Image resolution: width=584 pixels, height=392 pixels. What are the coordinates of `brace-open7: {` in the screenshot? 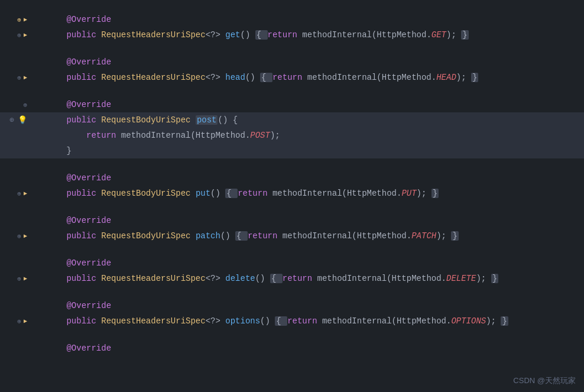 It's located at (281, 321).